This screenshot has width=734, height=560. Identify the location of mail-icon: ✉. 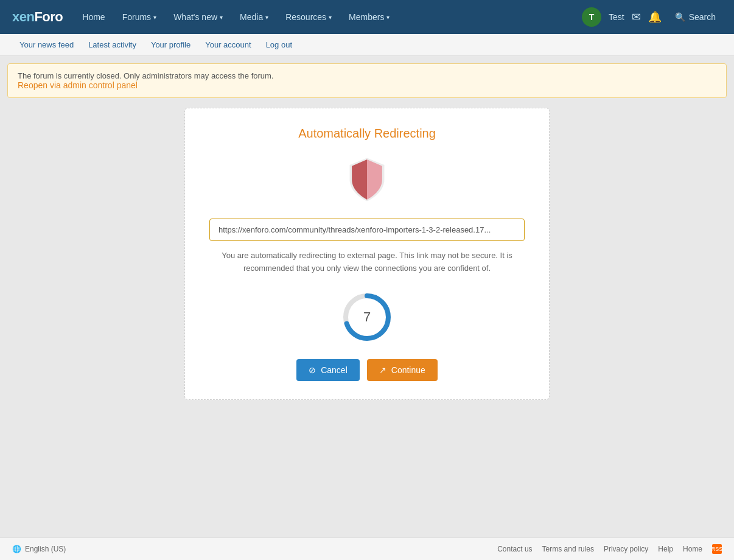
(637, 17).